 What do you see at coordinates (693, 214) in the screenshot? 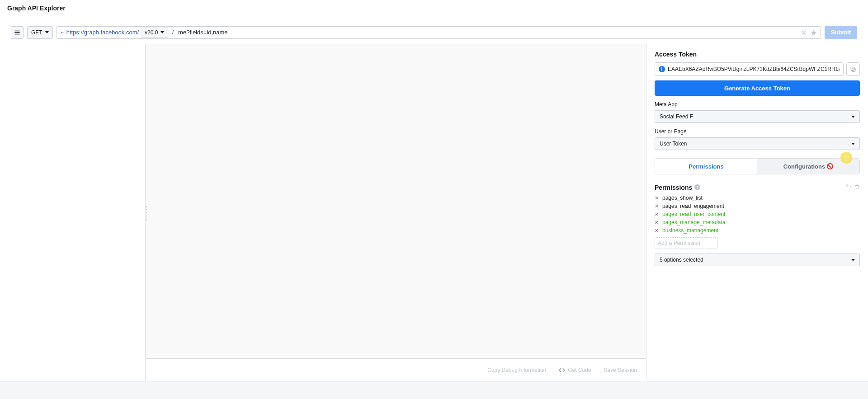
I see `permission-name: pages_read_user_content` at bounding box center [693, 214].